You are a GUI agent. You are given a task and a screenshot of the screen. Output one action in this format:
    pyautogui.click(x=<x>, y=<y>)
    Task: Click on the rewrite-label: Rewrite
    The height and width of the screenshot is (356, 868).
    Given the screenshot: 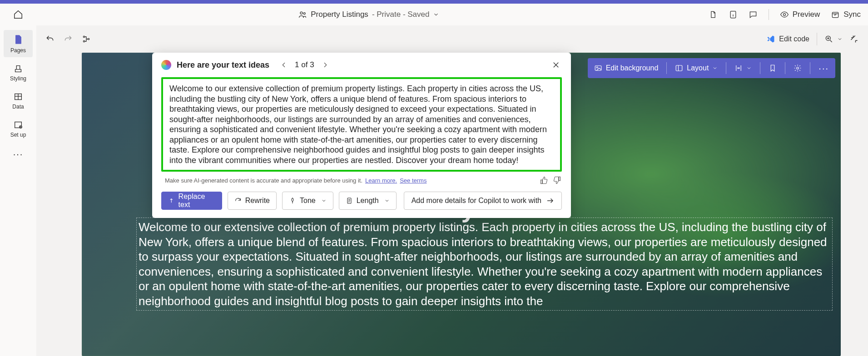 What is the action you would take?
    pyautogui.click(x=258, y=201)
    